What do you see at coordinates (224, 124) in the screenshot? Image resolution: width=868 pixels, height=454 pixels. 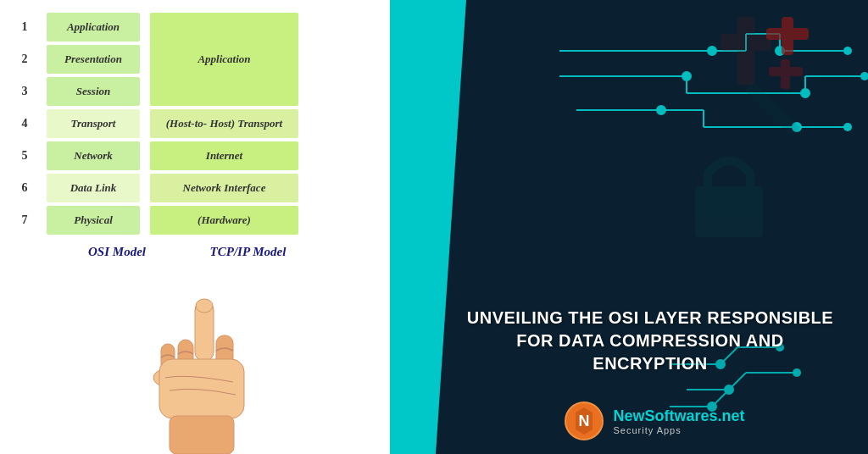 I see `tcp-layers-column: Application (Host-to- Host) Transport In…` at bounding box center [224, 124].